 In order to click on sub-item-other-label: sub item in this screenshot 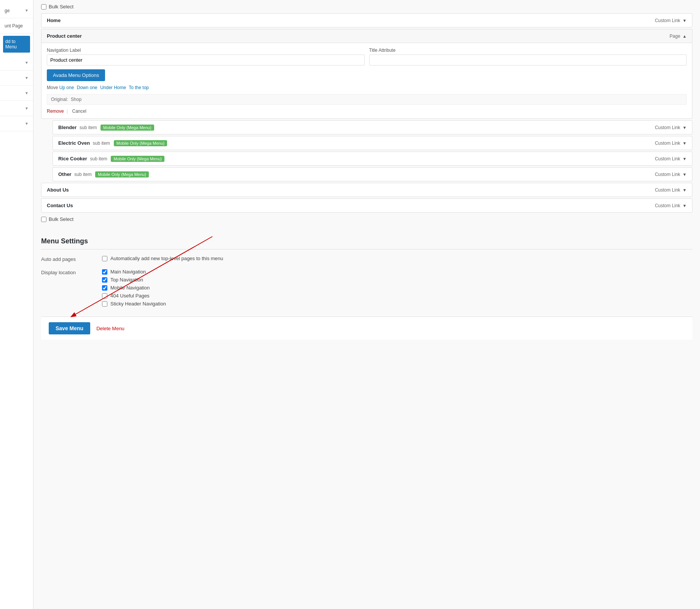, I will do `click(83, 174)`.